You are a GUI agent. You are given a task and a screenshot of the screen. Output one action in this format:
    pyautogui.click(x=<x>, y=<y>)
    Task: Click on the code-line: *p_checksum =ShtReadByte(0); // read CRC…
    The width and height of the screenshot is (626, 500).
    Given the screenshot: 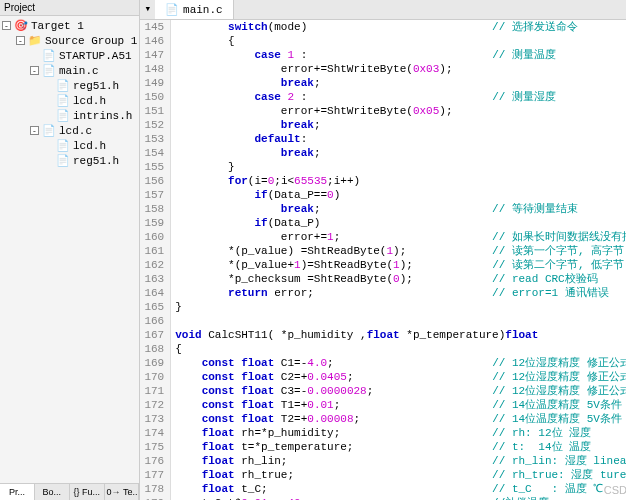 What is the action you would take?
    pyautogui.click(x=400, y=279)
    